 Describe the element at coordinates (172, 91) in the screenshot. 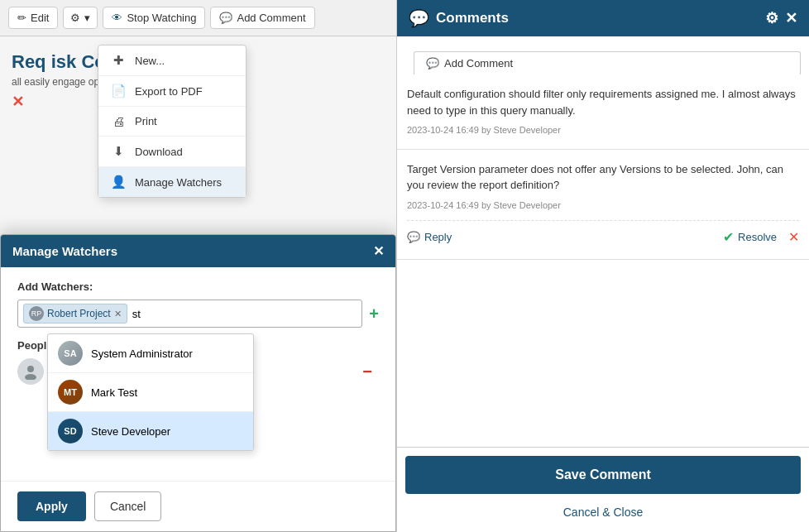

I see `dropdown-item-export: 📄 Export to PDF` at that location.